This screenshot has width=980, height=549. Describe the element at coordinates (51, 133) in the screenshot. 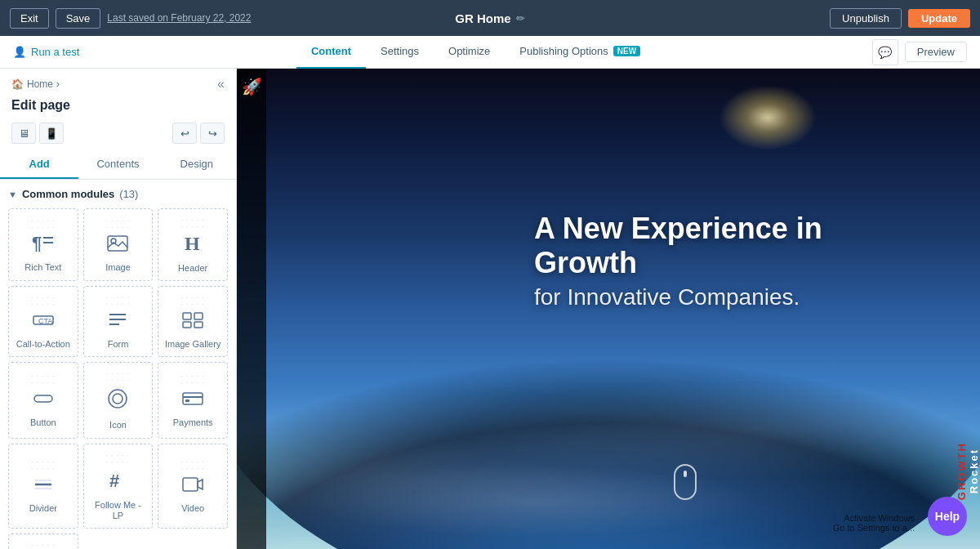

I see `mobile-view-button: 📱` at that location.